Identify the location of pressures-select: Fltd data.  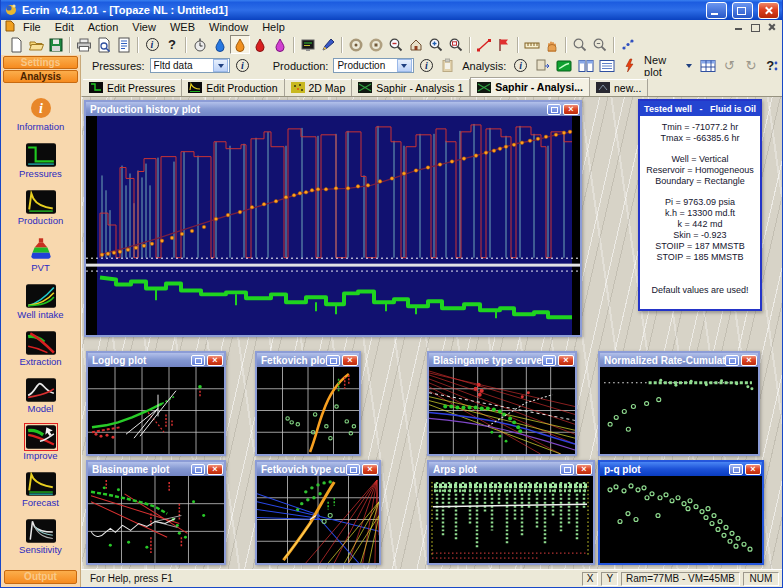
(190, 66).